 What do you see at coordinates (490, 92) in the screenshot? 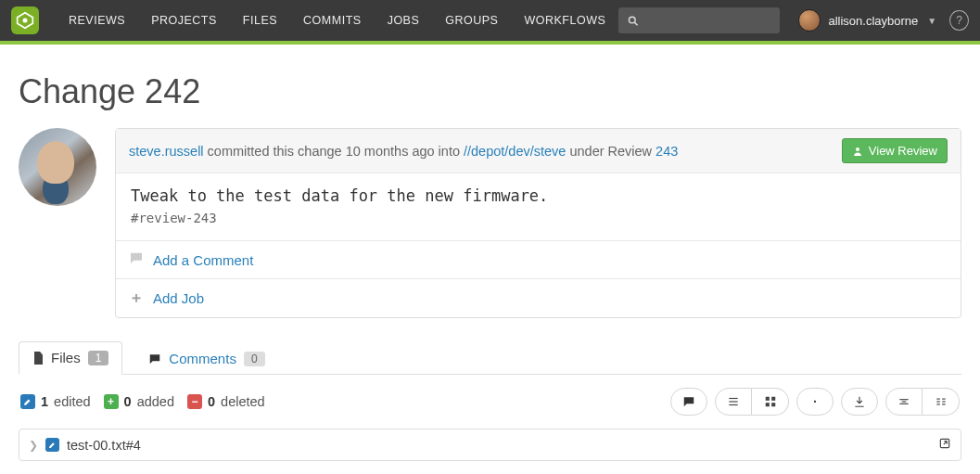
I see `page-title: Change 242` at bounding box center [490, 92].